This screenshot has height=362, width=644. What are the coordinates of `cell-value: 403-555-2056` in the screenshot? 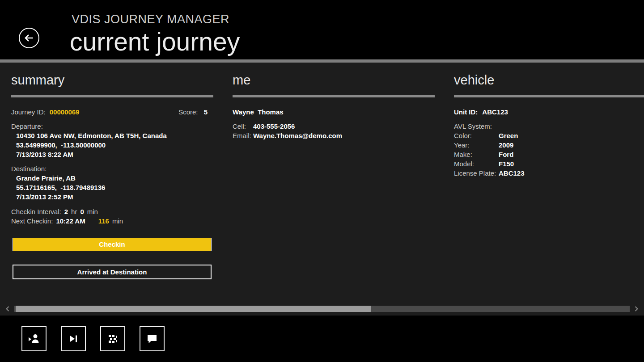 It's located at (344, 126).